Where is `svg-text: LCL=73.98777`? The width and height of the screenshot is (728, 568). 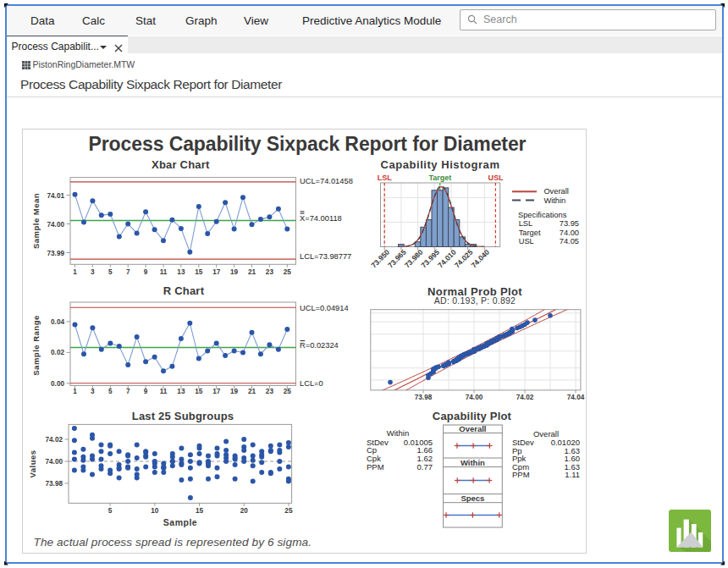 svg-text: LCL=73.98777 is located at coordinates (325, 256).